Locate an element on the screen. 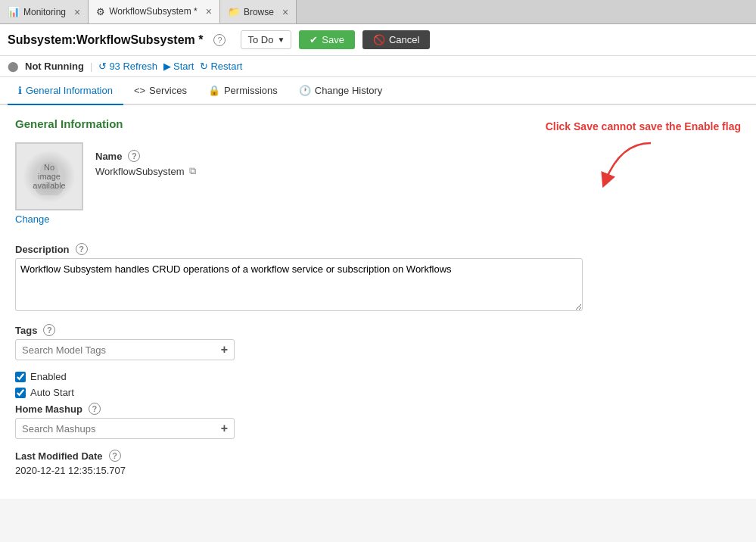 This screenshot has height=542, width=756. help-icon: ? is located at coordinates (219, 40).